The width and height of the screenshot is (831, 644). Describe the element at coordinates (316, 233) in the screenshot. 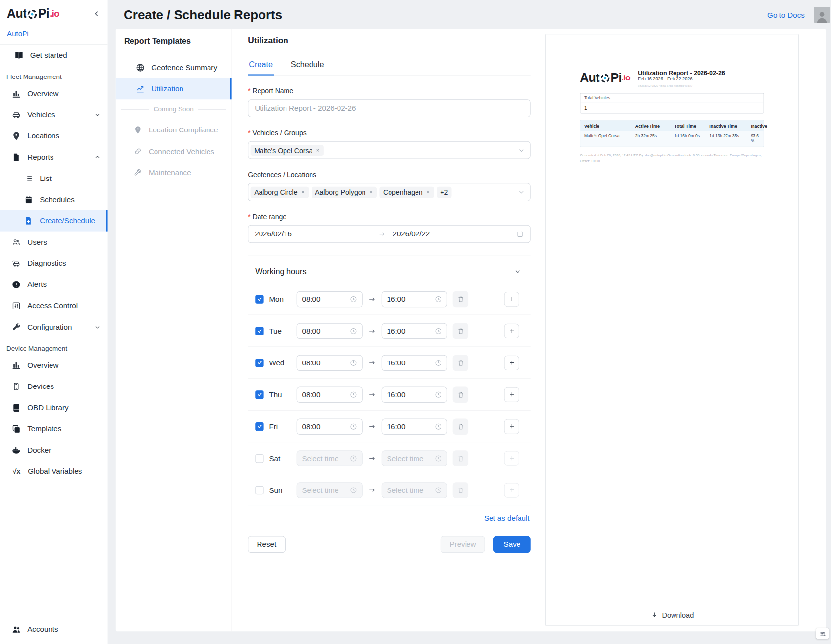

I see `date-start: 2026/02/16` at that location.